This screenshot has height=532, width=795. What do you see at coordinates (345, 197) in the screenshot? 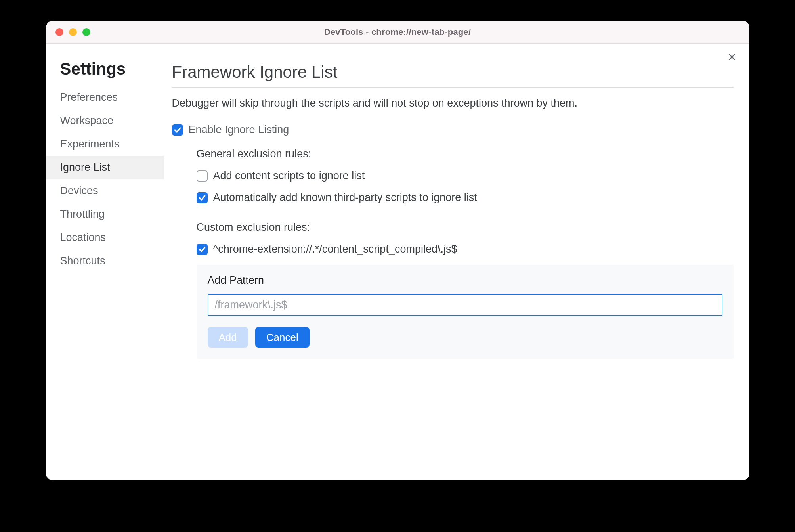
I see `third-party-scripts-label: Automatically add known third-party scri…` at bounding box center [345, 197].